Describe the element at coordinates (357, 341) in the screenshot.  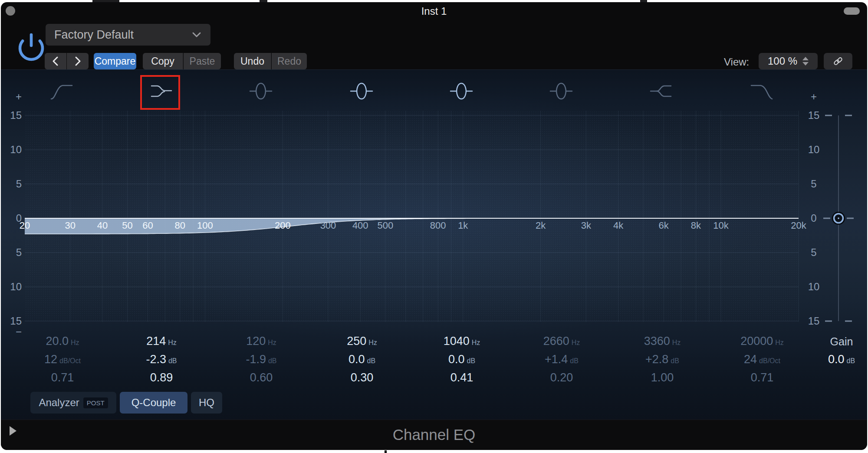
I see `band-4-frequency: 250` at that location.